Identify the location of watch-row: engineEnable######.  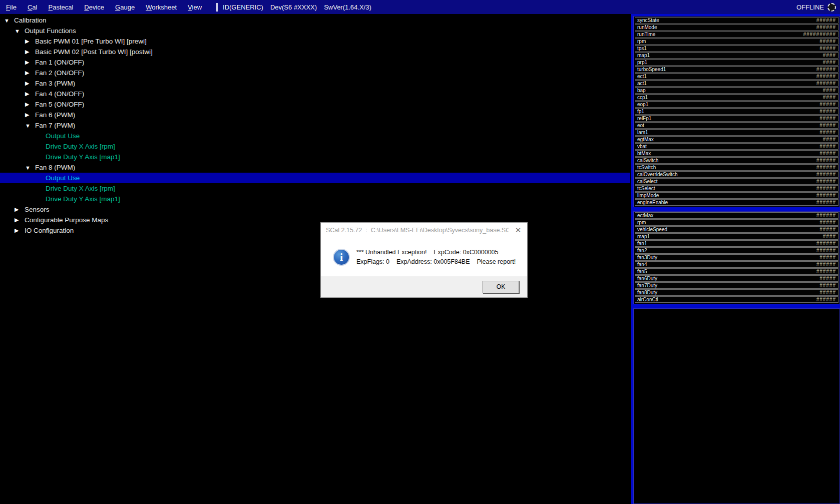
(737, 202).